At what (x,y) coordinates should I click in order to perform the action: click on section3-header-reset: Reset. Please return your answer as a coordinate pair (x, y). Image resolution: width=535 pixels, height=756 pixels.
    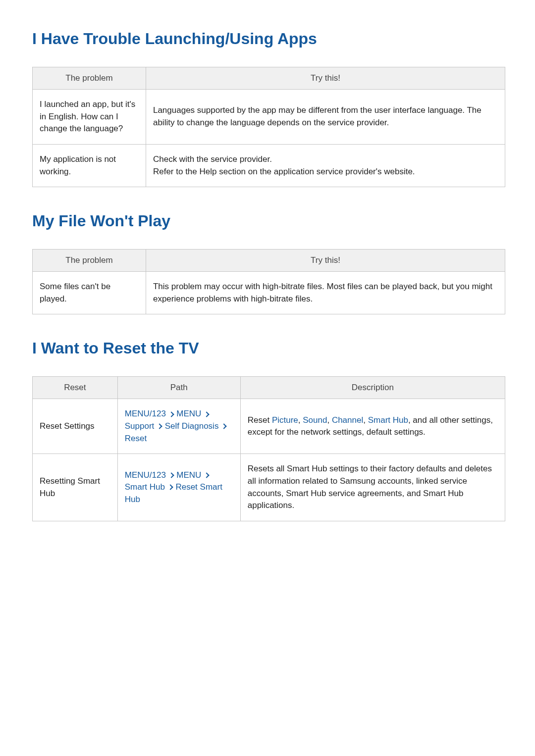
    Looking at the image, I should click on (75, 388).